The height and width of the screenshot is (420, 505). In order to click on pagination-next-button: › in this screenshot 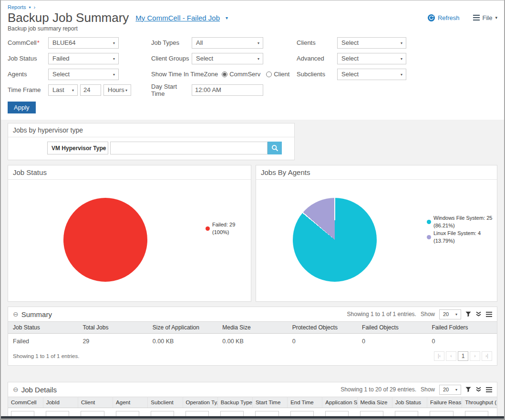, I will do `click(475, 356)`.